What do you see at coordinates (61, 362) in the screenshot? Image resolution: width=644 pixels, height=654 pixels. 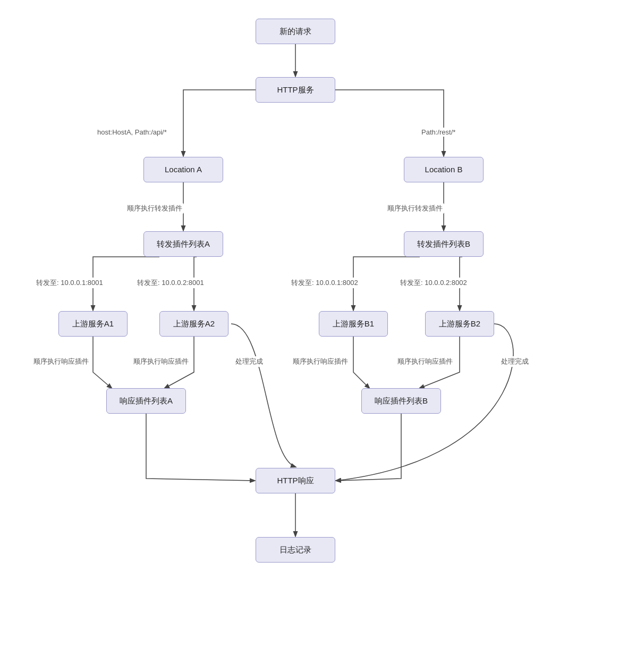 I see `label-seq-resp-a1: 顺序执行响应插件` at bounding box center [61, 362].